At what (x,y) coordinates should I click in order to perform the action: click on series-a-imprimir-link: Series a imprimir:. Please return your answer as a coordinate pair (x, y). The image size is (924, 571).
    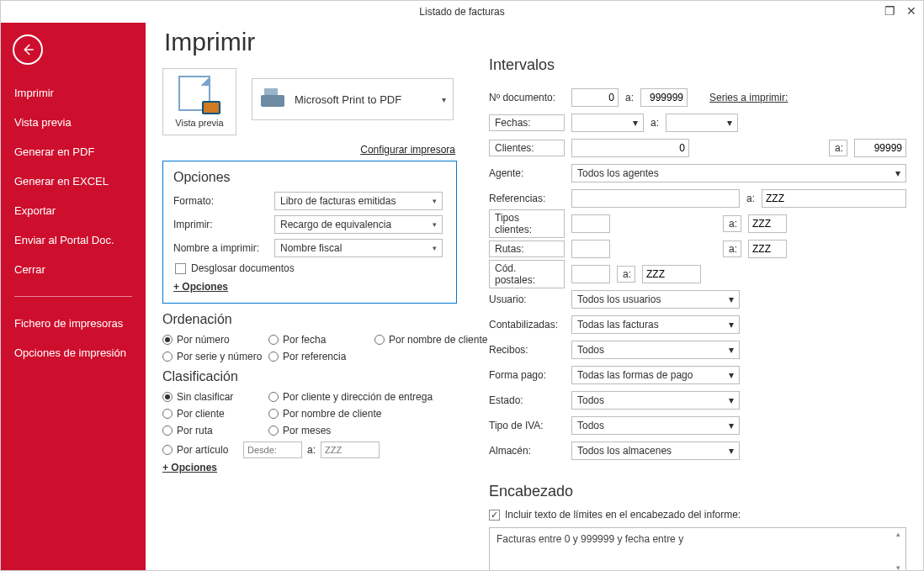
    Looking at the image, I should click on (749, 98).